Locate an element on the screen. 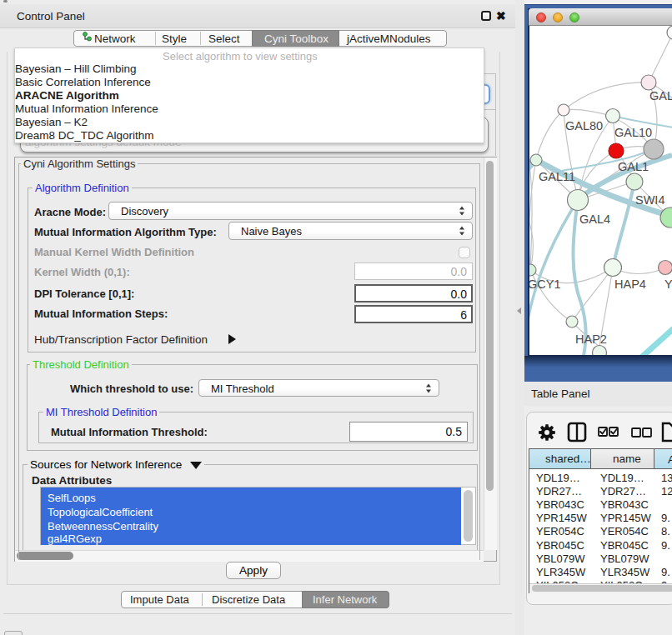 The height and width of the screenshot is (635, 672). svg-text: HAP2 is located at coordinates (591, 339).